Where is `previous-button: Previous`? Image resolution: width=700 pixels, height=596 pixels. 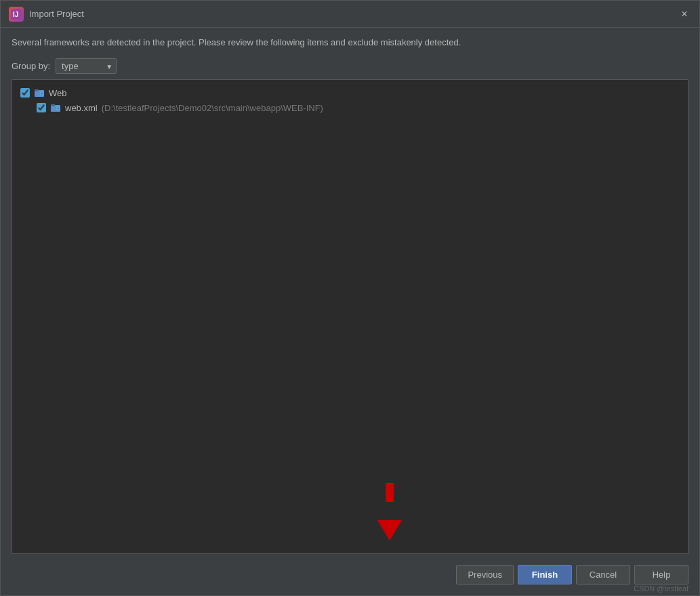 previous-button: Previous is located at coordinates (485, 574).